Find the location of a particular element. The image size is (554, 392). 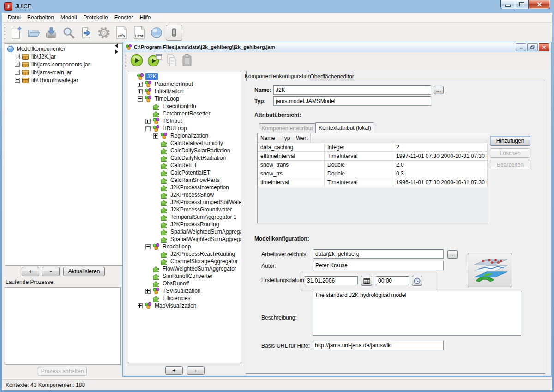

author-input is located at coordinates (379, 265).